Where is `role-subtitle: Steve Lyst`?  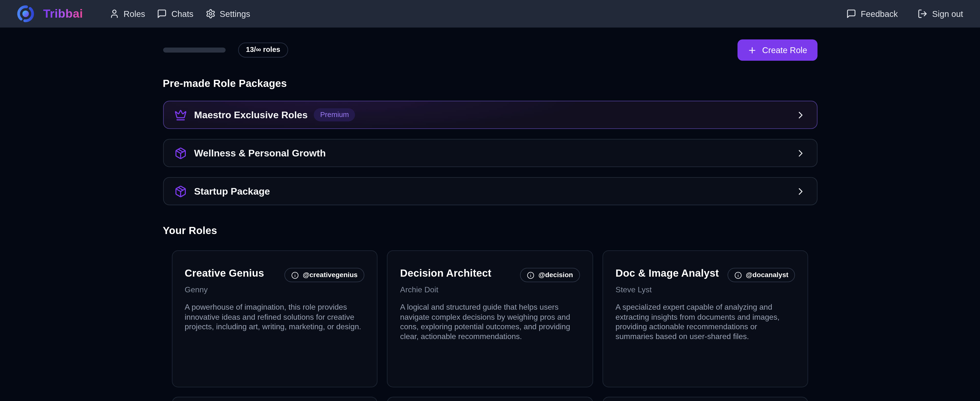 role-subtitle: Steve Lyst is located at coordinates (705, 290).